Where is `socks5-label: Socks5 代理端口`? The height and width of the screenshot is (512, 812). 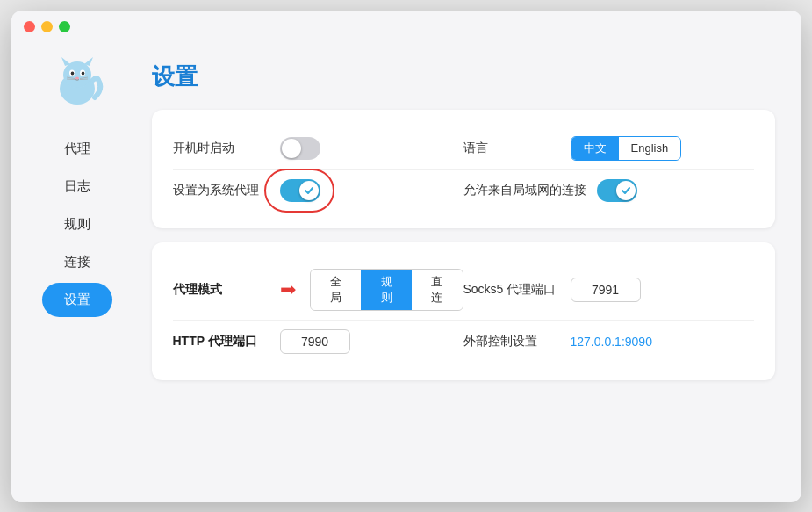 socks5-label: Socks5 代理端口 is located at coordinates (512, 290).